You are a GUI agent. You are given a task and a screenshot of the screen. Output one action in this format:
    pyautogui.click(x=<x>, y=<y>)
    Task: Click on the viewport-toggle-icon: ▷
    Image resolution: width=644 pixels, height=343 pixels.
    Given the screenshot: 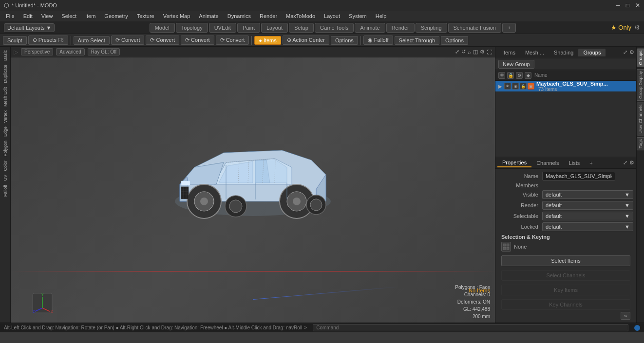 What is the action you would take?
    pyautogui.click(x=16, y=52)
    